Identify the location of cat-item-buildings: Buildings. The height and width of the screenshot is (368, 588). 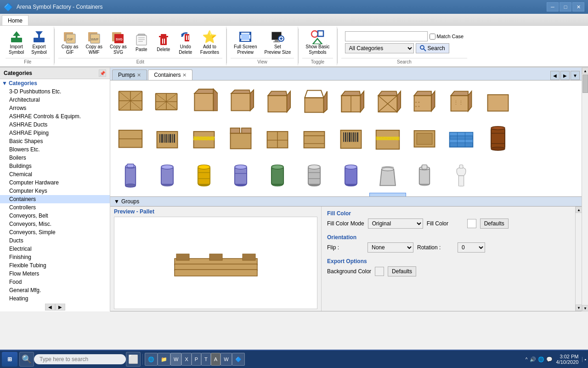
(55, 166).